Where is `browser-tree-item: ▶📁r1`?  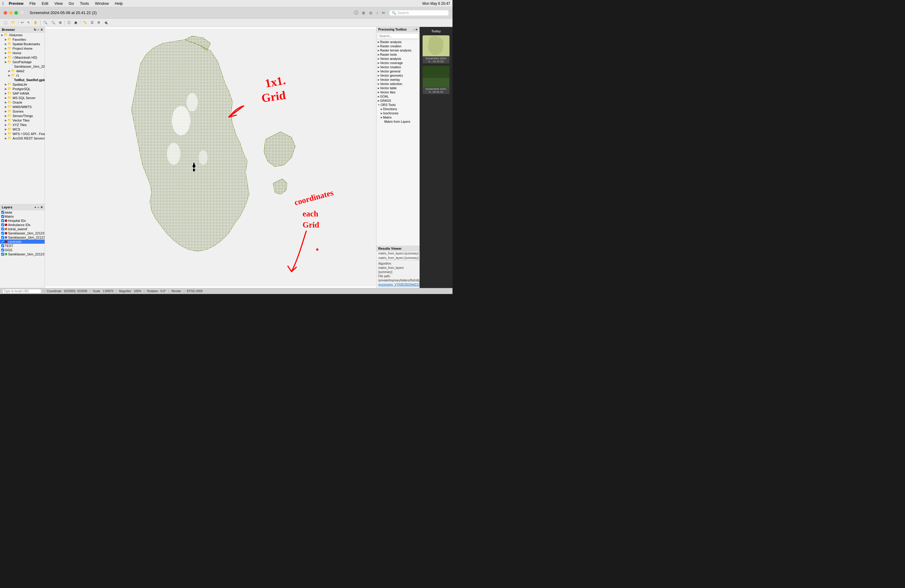 browser-tree-item: ▶📁r1 is located at coordinates (22, 75).